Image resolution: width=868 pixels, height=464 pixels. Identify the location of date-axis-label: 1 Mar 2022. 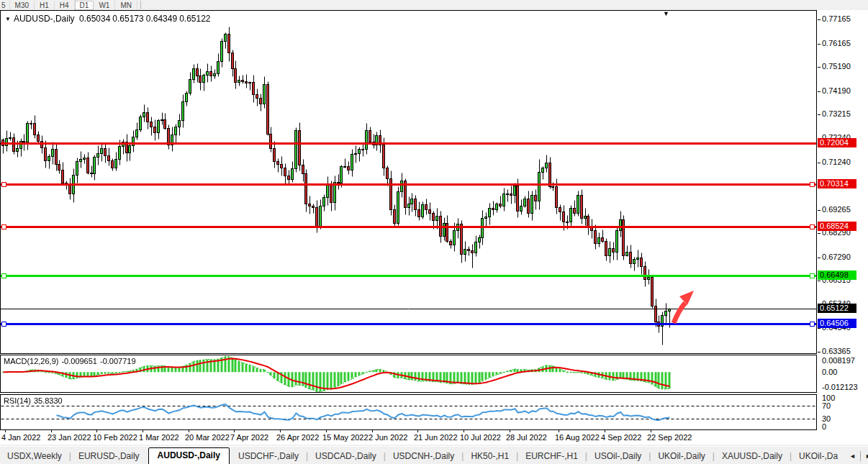
(159, 437).